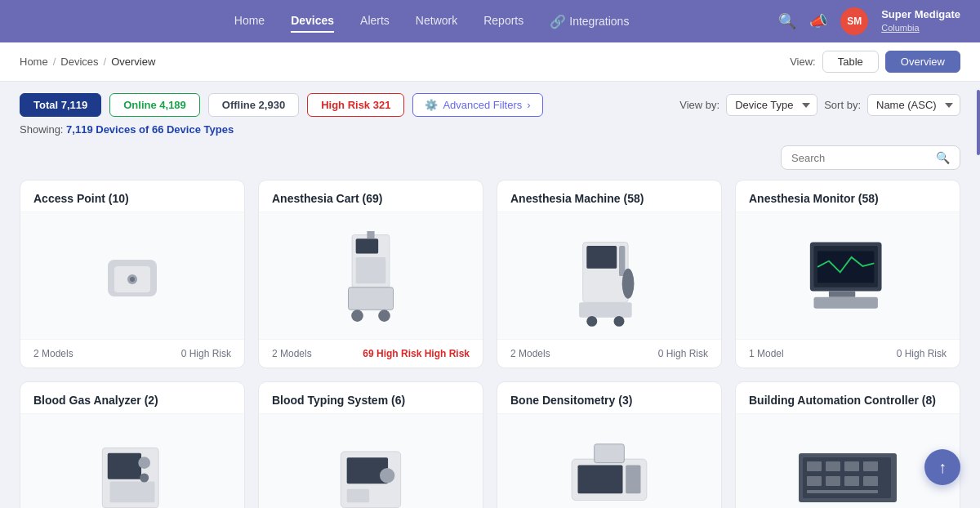  What do you see at coordinates (914, 105) in the screenshot?
I see `sortby-select: Name (ASC)` at bounding box center [914, 105].